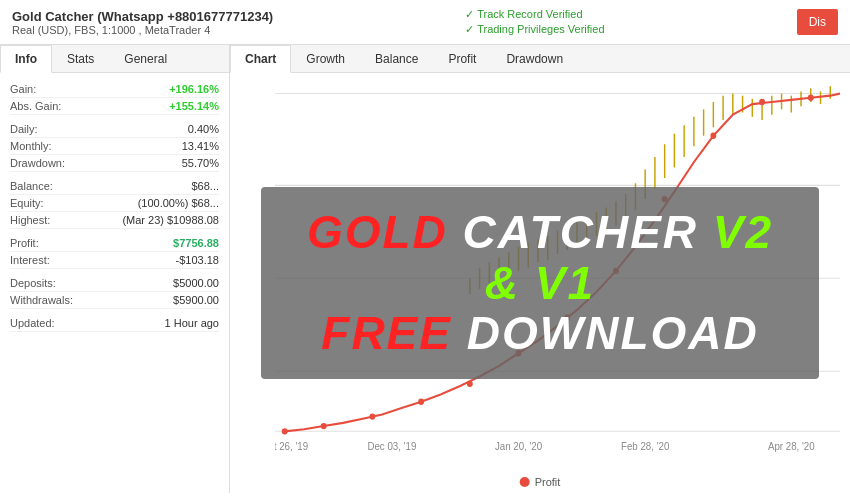 The image size is (850, 500). Describe the element at coordinates (646, 446) in the screenshot. I see `svg-text: Feb 28, '20` at that location.